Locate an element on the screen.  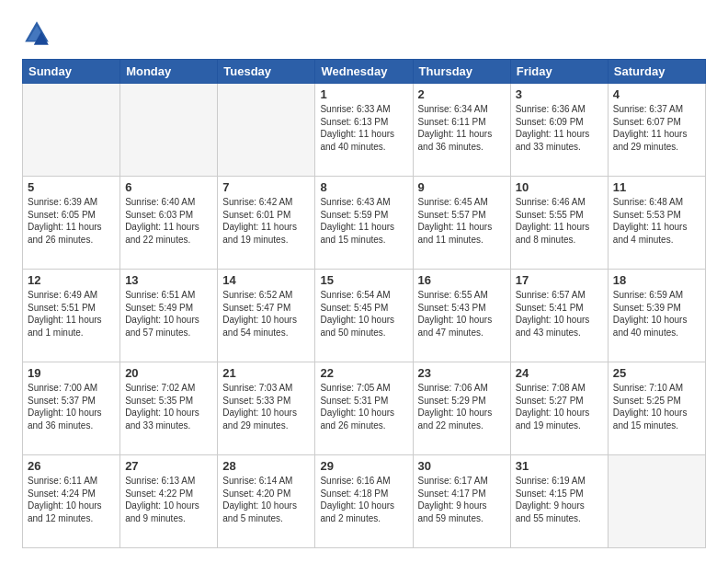
day-number: 22 is located at coordinates (364, 373).